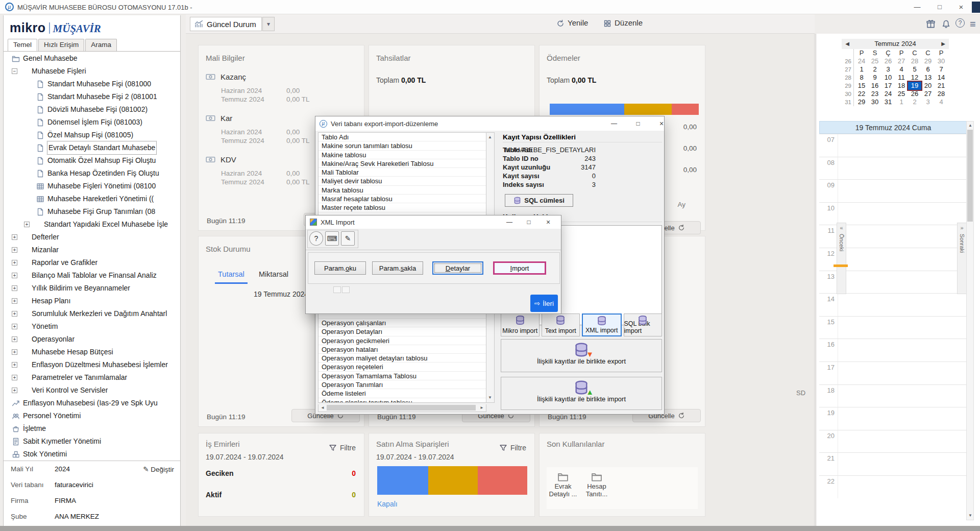 This screenshot has width=980, height=531. What do you see at coordinates (548, 222) in the screenshot?
I see `dialog-close: ×` at bounding box center [548, 222].